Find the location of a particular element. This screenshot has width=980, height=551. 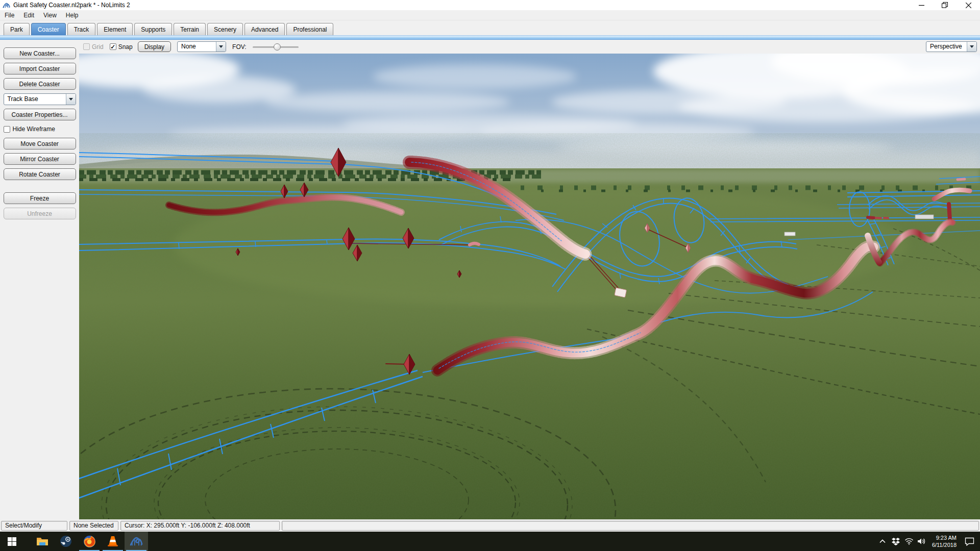

vlc-cone-icon is located at coordinates (113, 541).